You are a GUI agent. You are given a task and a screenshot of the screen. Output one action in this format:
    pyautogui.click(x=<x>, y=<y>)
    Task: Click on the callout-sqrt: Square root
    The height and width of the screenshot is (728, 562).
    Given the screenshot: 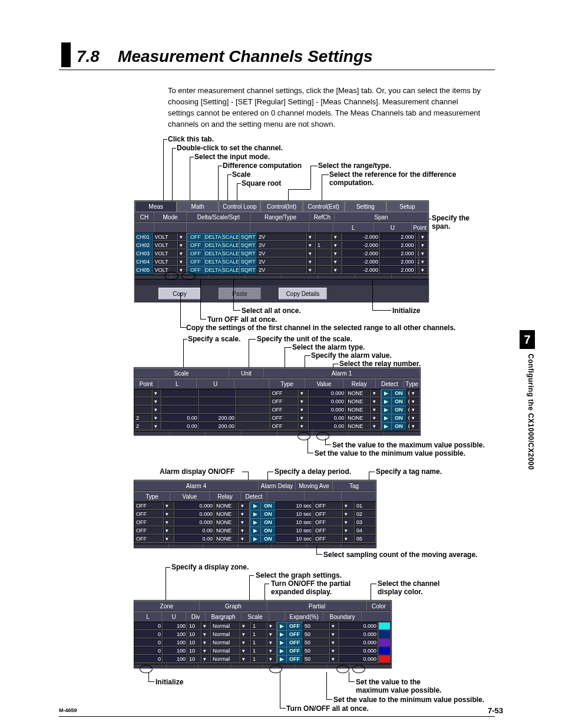 What is the action you would take?
    pyautogui.click(x=262, y=183)
    